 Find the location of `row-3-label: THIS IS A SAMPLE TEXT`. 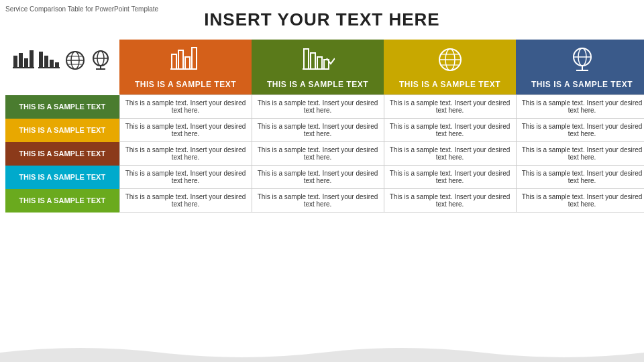

row-3-label: THIS IS A SAMPLE TEXT is located at coordinates (62, 177).